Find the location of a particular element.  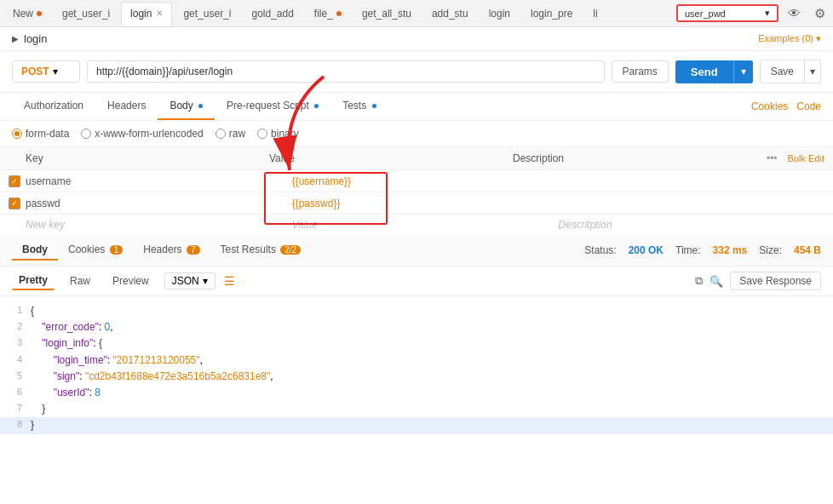

method-dropdown: POST ▾ is located at coordinates (46, 72).